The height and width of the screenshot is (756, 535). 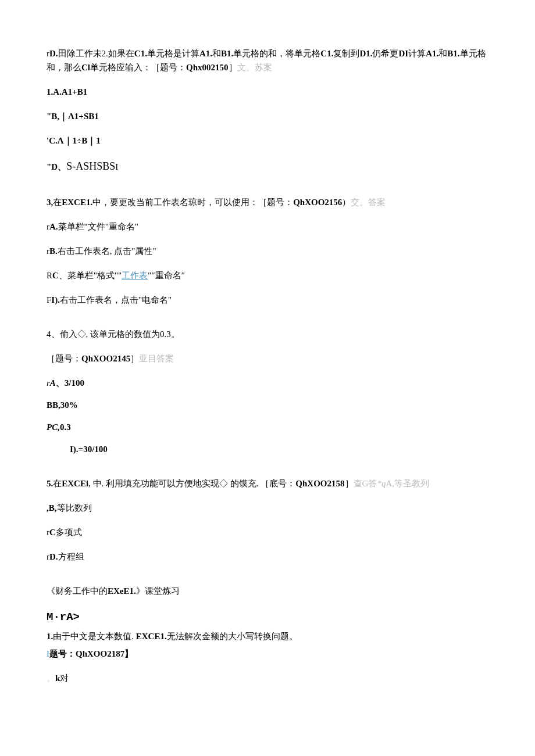 I want to click on text: 对, so click(x=64, y=678).